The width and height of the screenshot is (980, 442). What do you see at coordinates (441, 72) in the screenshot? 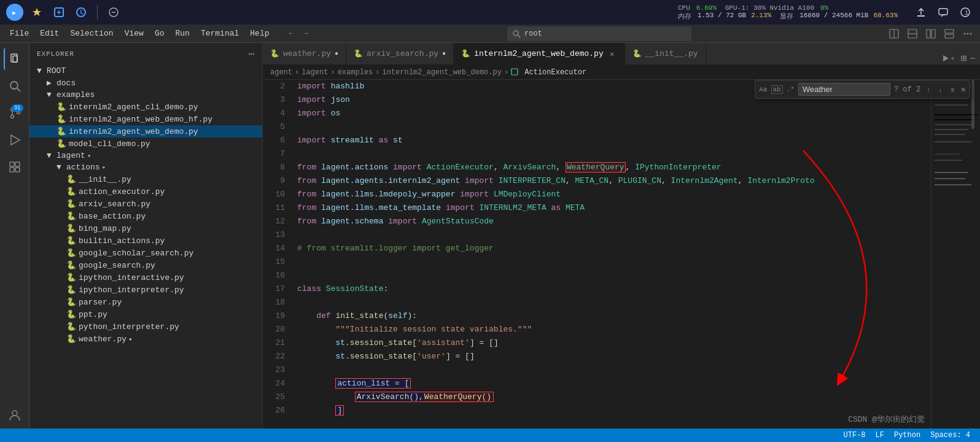
I see `bc-file: internlm2_agent_web_demo.py` at bounding box center [441, 72].